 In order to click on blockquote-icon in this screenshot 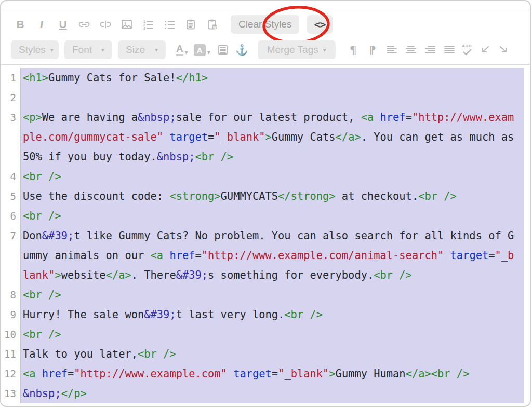, I will do `click(223, 50)`.